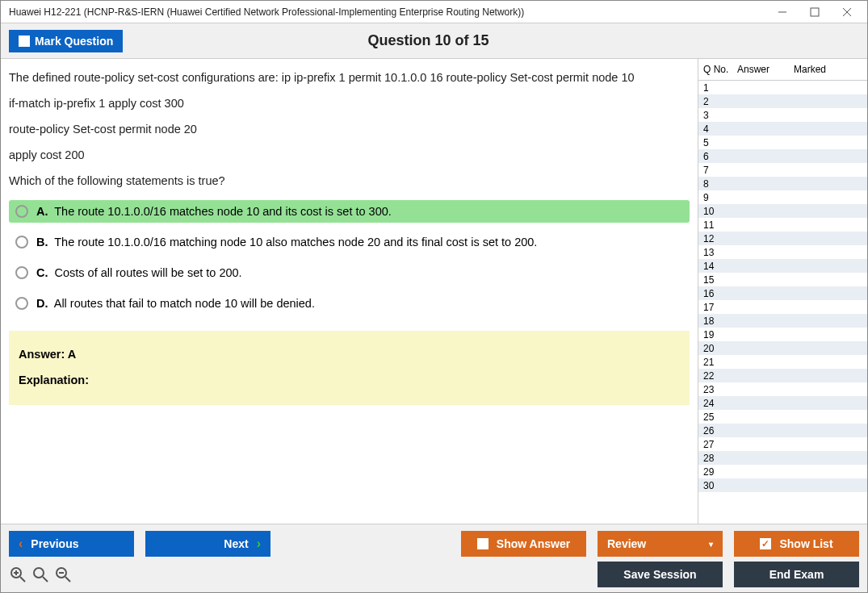 The image size is (868, 593). I want to click on question-row: 3, so click(783, 115).